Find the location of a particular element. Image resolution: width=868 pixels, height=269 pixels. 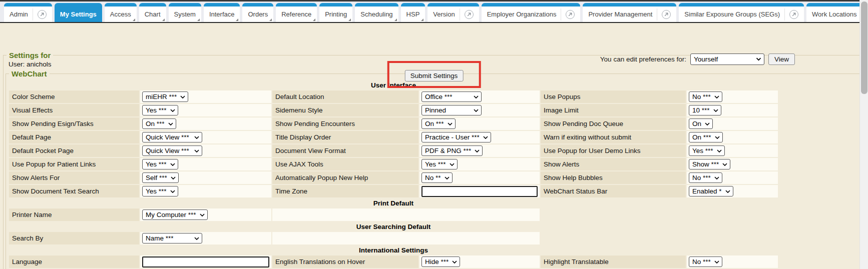

section-header: International Settings is located at coordinates (393, 250).